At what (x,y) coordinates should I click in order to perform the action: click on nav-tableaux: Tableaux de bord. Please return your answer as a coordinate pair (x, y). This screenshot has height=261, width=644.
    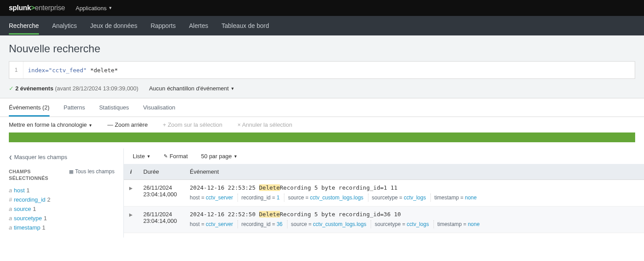
    Looking at the image, I should click on (245, 26).